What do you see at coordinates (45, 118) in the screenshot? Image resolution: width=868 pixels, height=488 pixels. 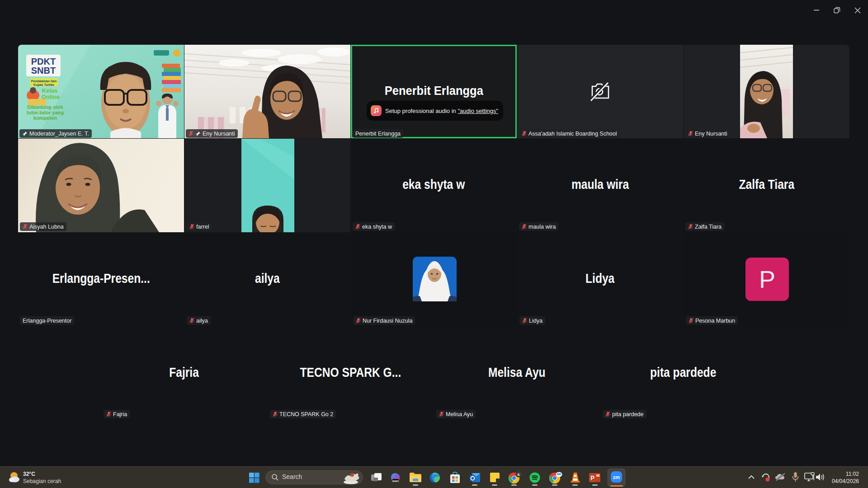 I see `svg-text: kompeten` at bounding box center [45, 118].